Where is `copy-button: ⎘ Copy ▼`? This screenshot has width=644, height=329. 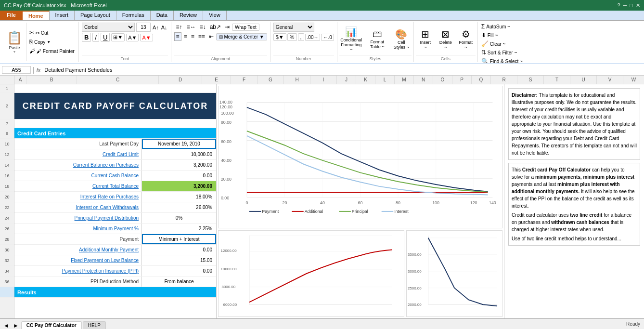
copy-button: ⎘ Copy ▼ is located at coordinates (52, 42).